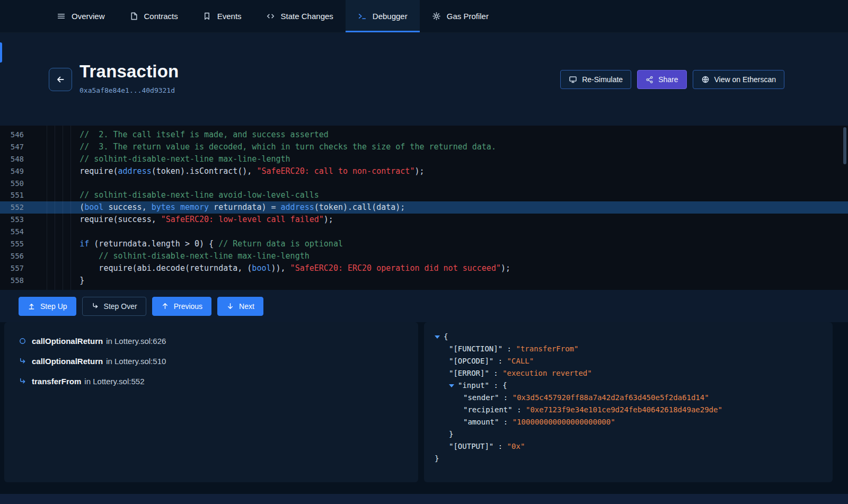 The height and width of the screenshot is (504, 848). What do you see at coordinates (634, 337) in the screenshot?
I see `json-tree-line: {` at bounding box center [634, 337].